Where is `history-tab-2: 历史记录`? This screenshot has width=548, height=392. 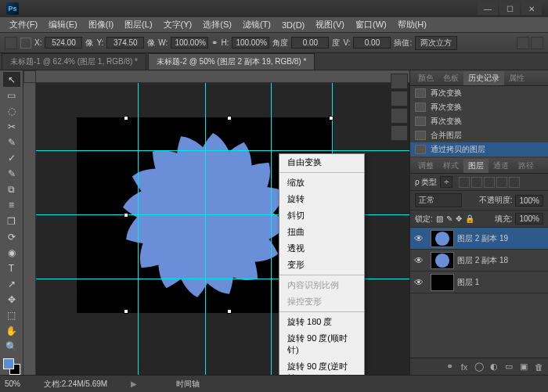
history-tab-2: 历史记录 is located at coordinates (484, 78).